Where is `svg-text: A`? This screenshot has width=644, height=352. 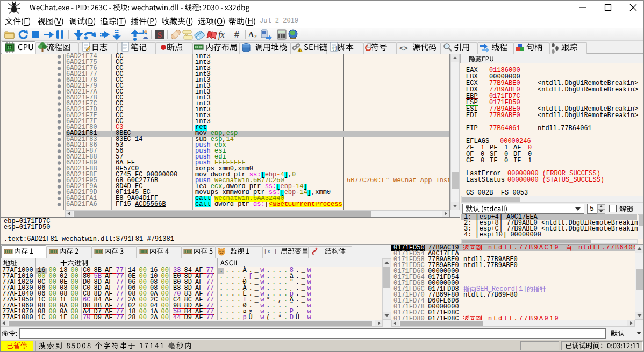
svg-text: A is located at coordinates (252, 34).